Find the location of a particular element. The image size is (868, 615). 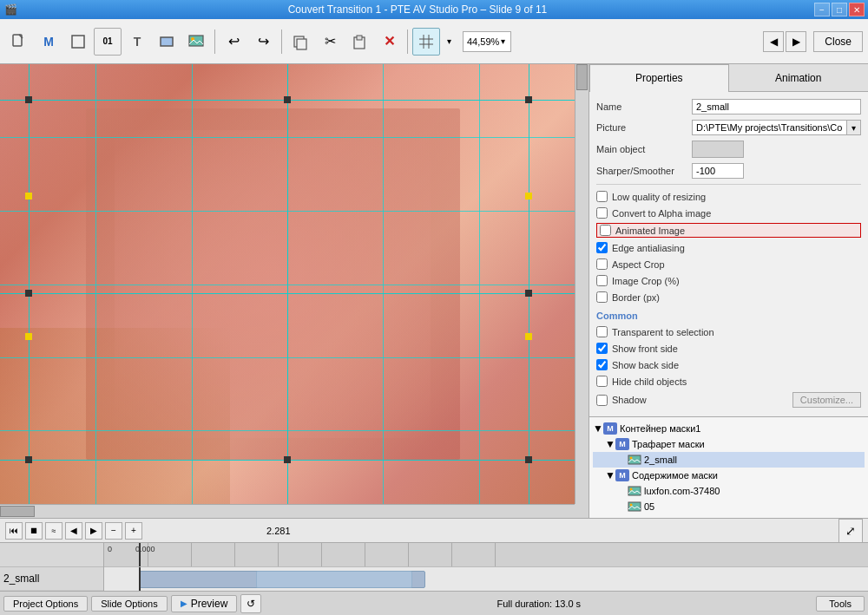

tree-expand-2: ▼ is located at coordinates (610, 444).